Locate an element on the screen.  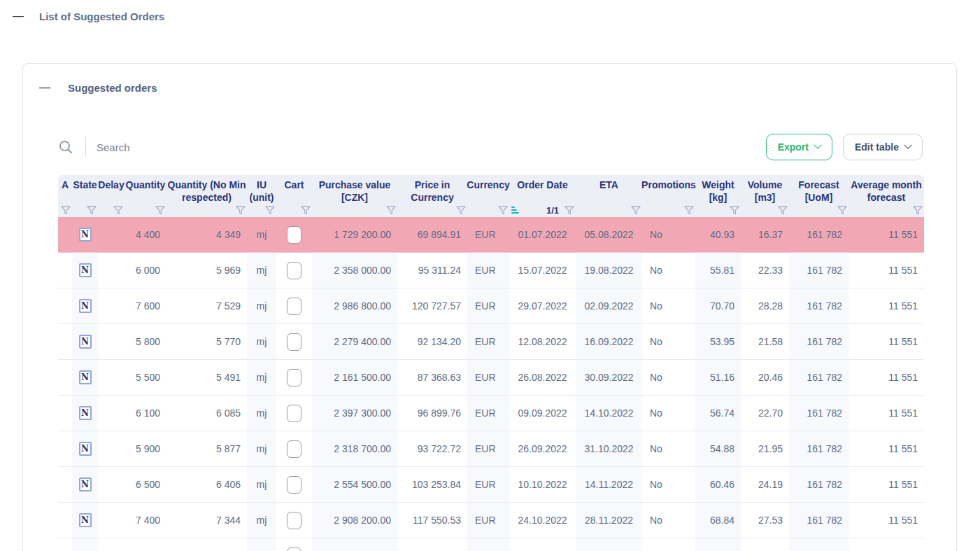
column-label: Weight [kg] is located at coordinates (718, 190).